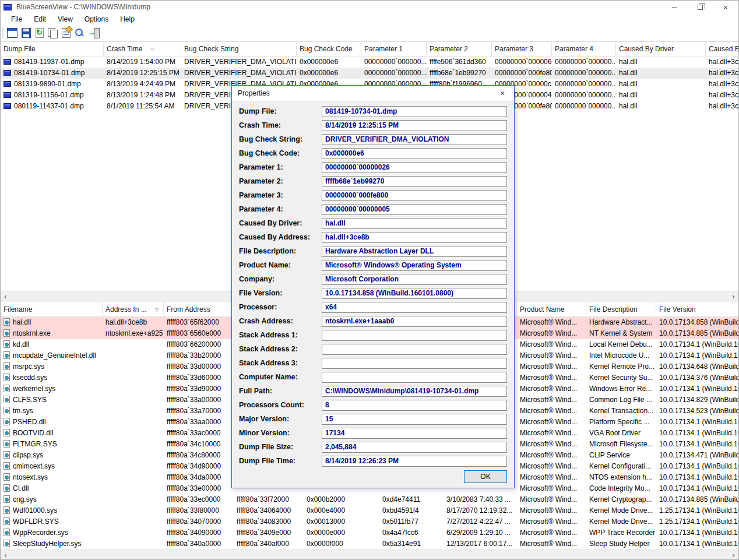 The width and height of the screenshot is (739, 560). I want to click on field-value-caused-by-address: hal.dll+3ce8b, so click(414, 238).